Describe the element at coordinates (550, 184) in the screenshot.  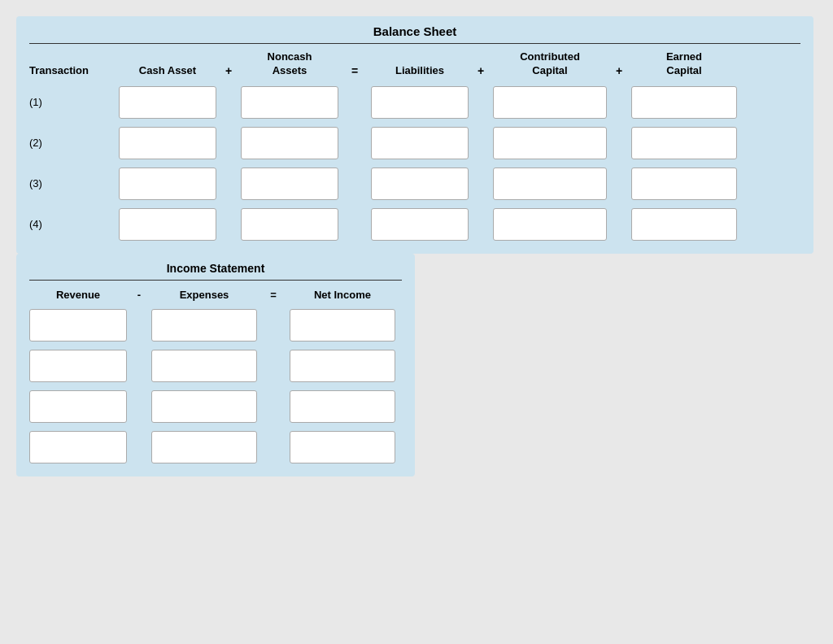
I see `bs-row-3-contributed` at that location.